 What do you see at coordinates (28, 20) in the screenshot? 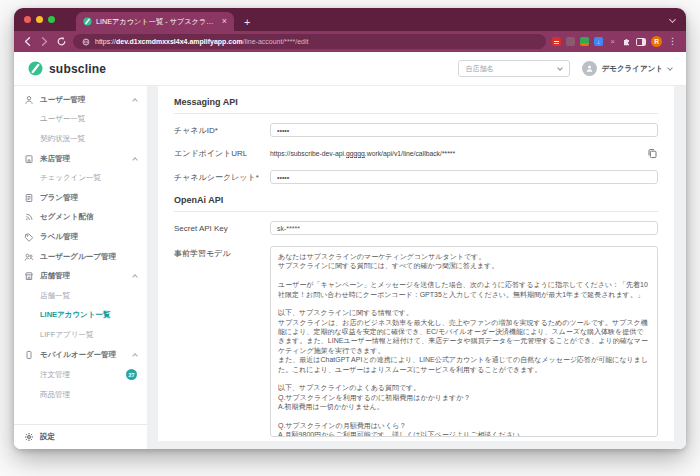
I see `window-close-button` at bounding box center [28, 20].